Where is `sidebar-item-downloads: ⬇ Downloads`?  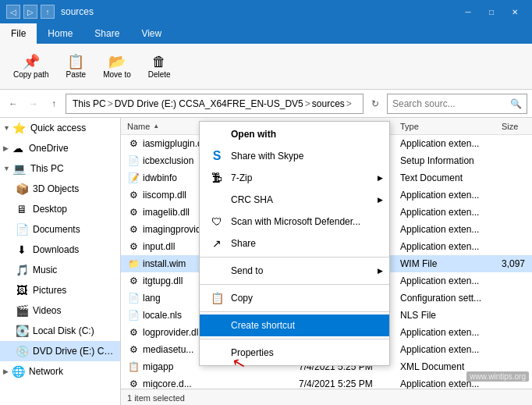 sidebar-item-downloads: ⬇ Downloads is located at coordinates (60, 250).